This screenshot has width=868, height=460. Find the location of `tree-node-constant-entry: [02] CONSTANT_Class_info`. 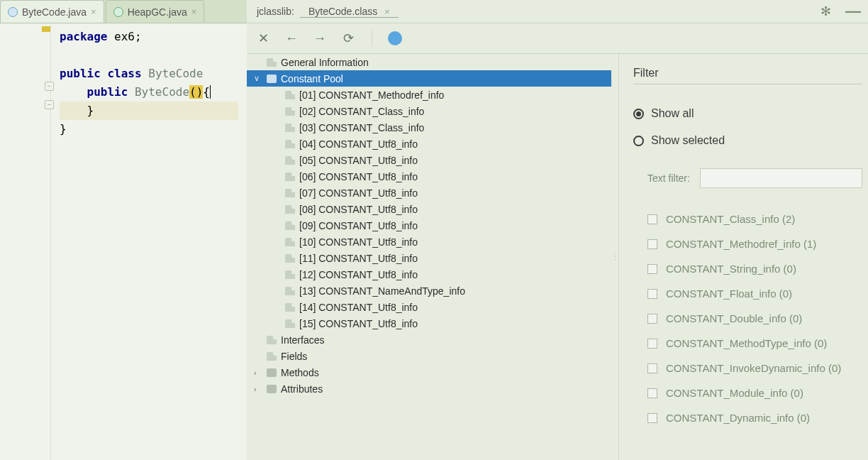

tree-node-constant-entry: [02] CONSTANT_Class_info is located at coordinates (429, 111).